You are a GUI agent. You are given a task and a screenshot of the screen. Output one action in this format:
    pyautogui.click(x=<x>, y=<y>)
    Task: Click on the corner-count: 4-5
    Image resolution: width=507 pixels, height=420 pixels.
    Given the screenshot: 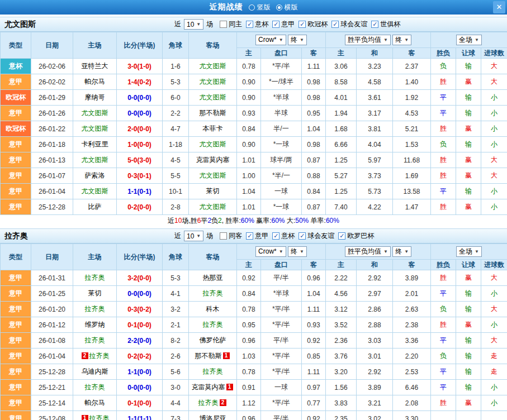 What is the action you would take?
    pyautogui.click(x=176, y=160)
    